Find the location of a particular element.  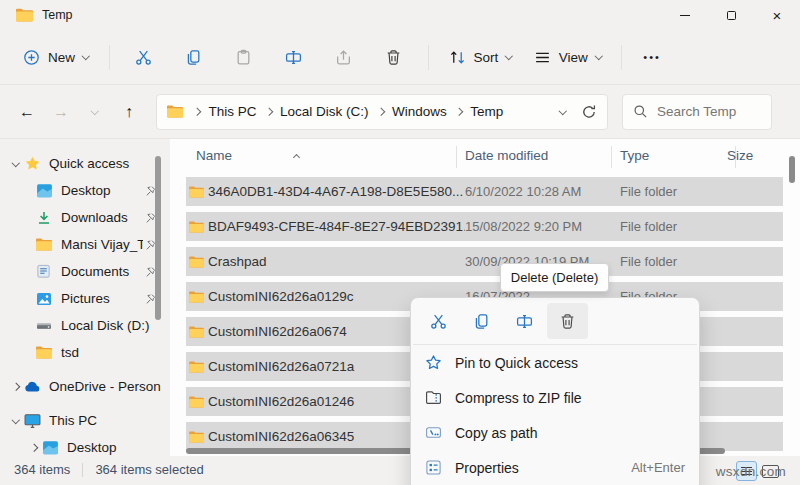

minimize-button is located at coordinates (685, 15).